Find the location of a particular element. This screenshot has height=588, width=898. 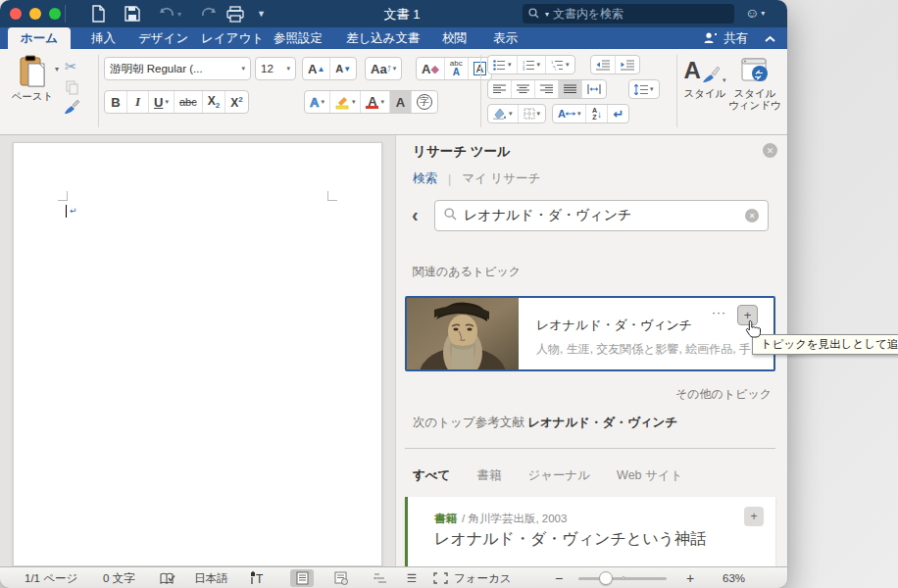

format-painter-icon is located at coordinates (72, 107).